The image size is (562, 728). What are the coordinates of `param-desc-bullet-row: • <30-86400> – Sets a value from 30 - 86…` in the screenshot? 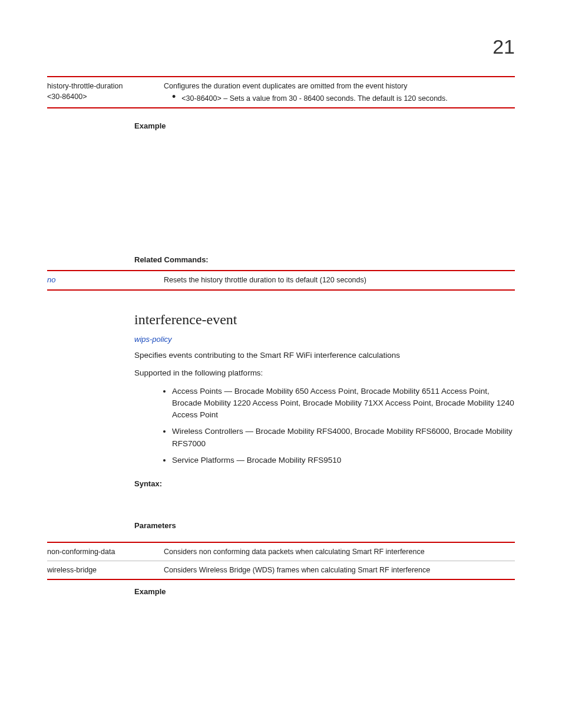 It's located at (341, 98).